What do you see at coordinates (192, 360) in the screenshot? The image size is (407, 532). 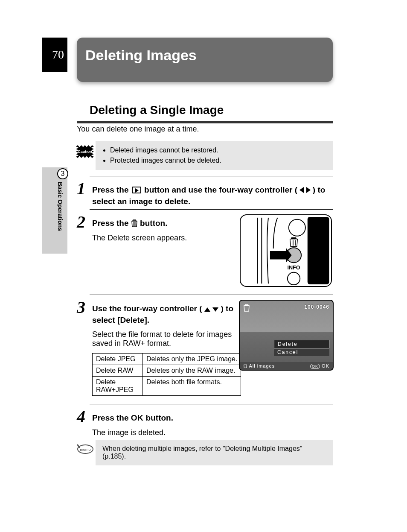 I see `table-cell: Deletes only the JPEG image.` at bounding box center [192, 360].